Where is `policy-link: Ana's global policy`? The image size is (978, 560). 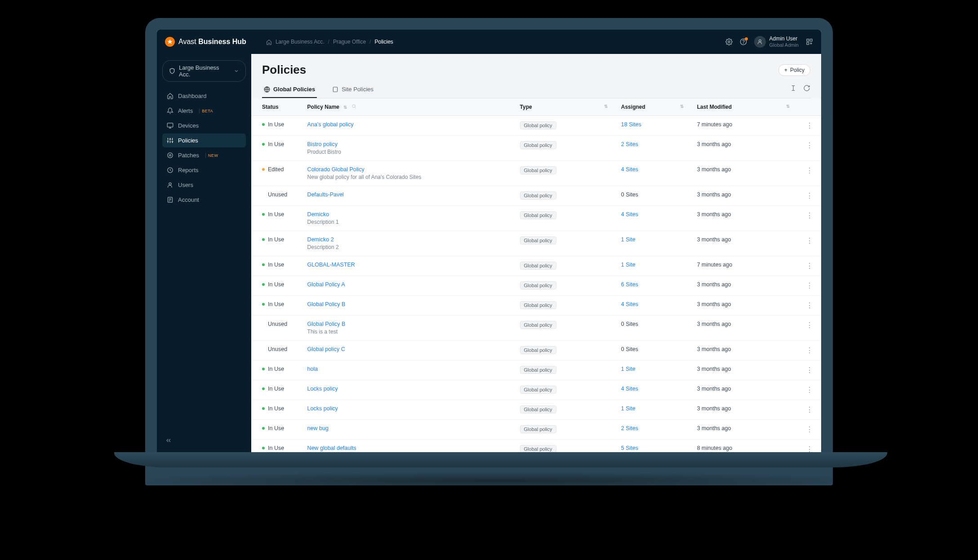
policy-link: Ana's global policy is located at coordinates (331, 124).